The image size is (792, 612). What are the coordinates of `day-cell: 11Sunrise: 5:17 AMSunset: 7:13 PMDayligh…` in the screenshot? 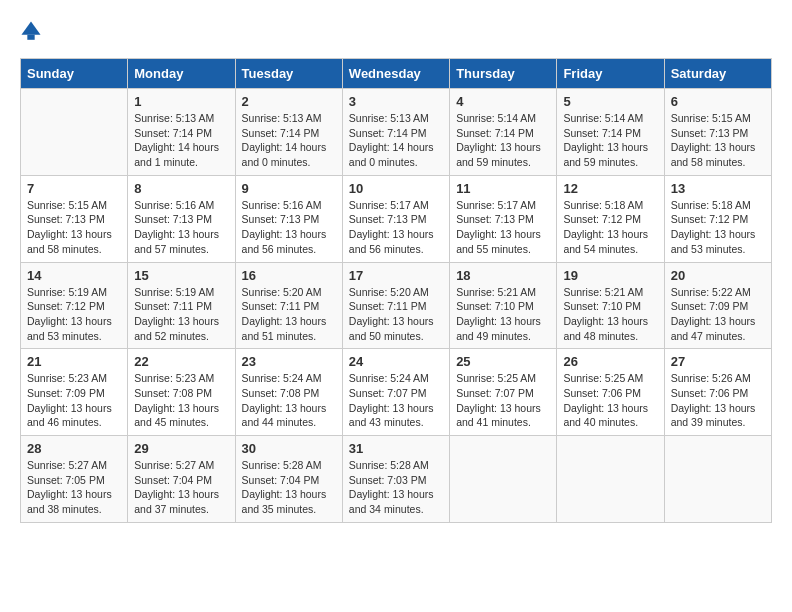 It's located at (504, 218).